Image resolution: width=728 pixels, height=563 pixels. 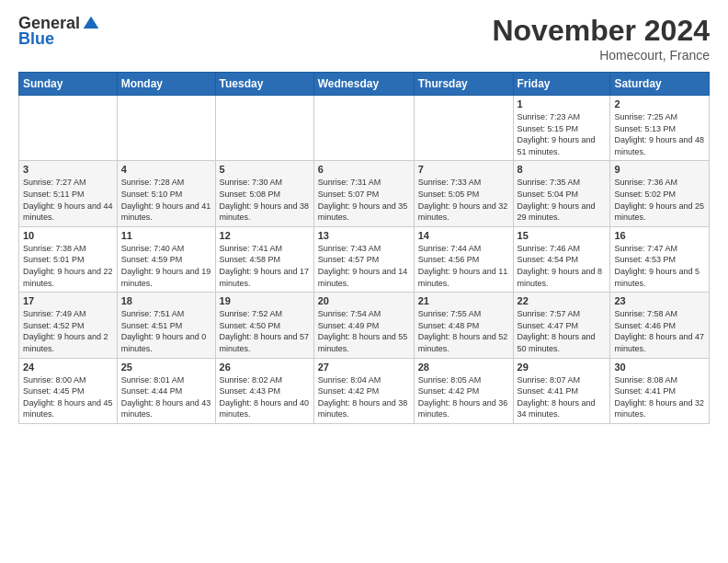 What do you see at coordinates (562, 85) in the screenshot?
I see `calendar-header-friday: Friday` at bounding box center [562, 85].